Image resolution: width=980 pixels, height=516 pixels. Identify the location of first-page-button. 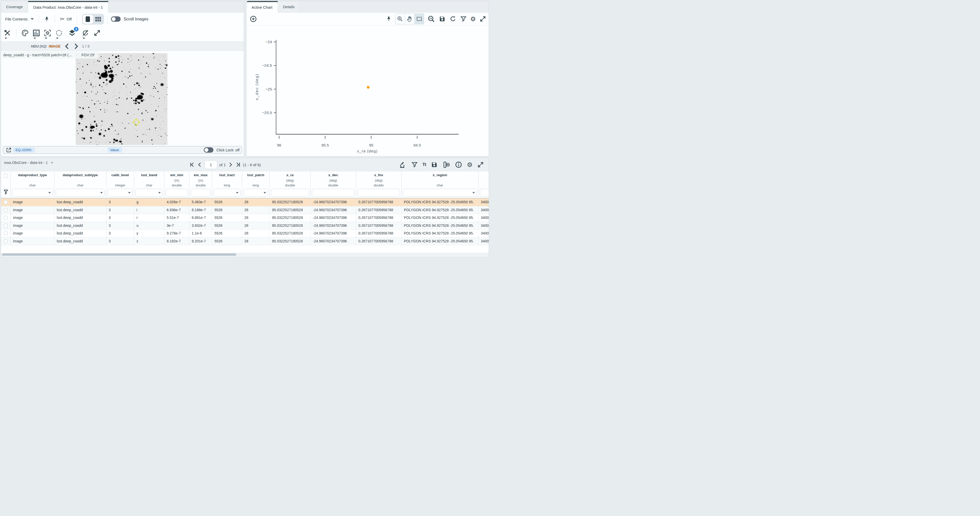
(192, 164).